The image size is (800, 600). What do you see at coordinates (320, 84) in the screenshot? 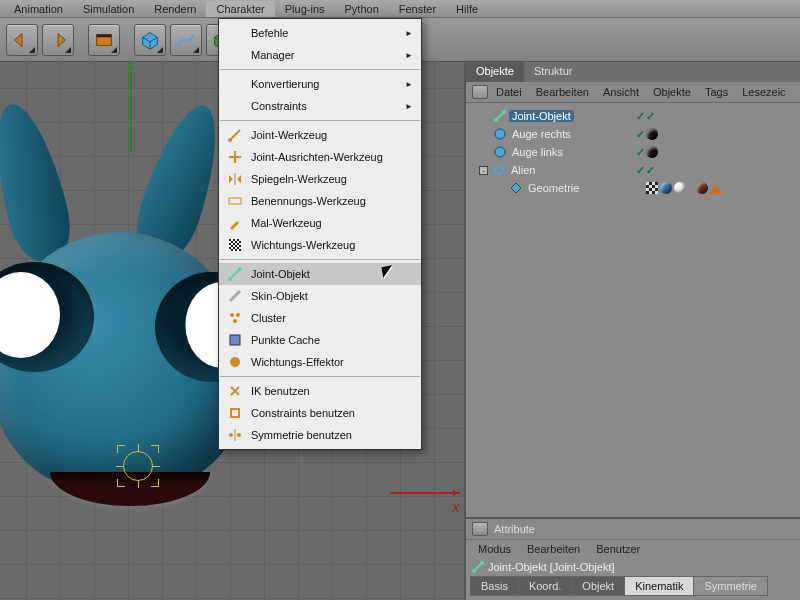
I see `menu-item-konvertierung: Konvertierung` at bounding box center [320, 84].